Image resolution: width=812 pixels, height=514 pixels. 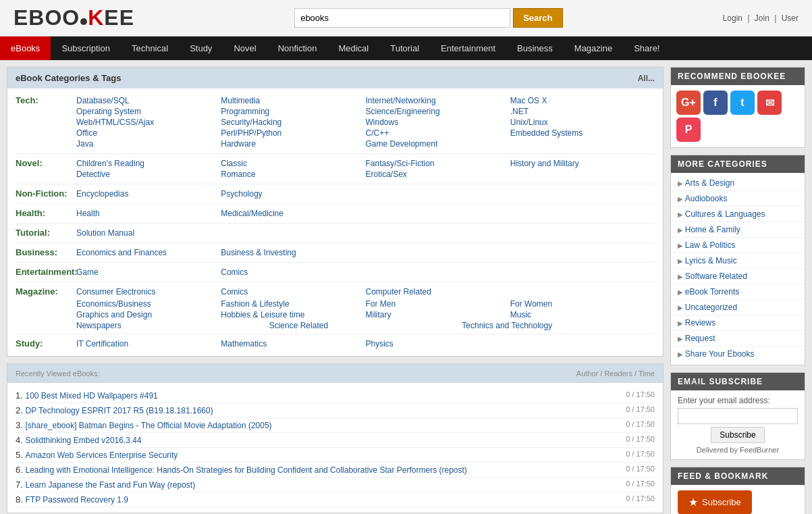 What do you see at coordinates (293, 253) in the screenshot?
I see `cat-business-investing: Business & Investing` at bounding box center [293, 253].